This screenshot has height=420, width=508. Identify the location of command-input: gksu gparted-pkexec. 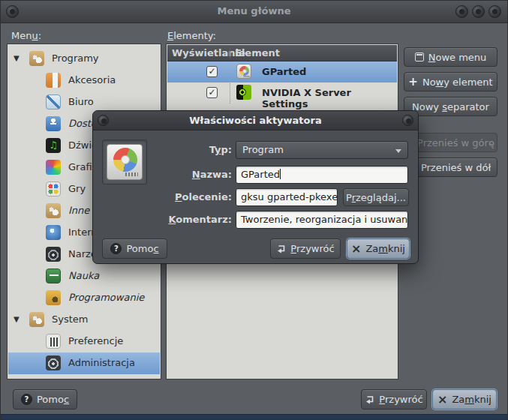
(287, 197).